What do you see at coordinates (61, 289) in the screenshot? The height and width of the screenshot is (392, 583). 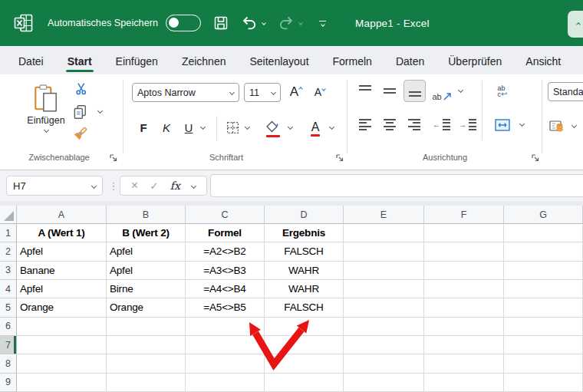 I see `cell-A4: Apfel` at bounding box center [61, 289].